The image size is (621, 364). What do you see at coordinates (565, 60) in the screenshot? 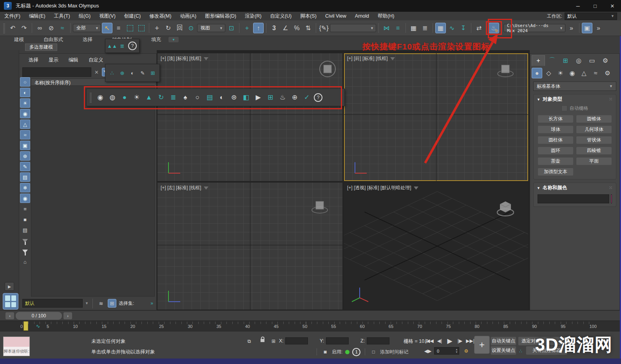
I see `tab-hierarchy: ⊞` at bounding box center [565, 60].